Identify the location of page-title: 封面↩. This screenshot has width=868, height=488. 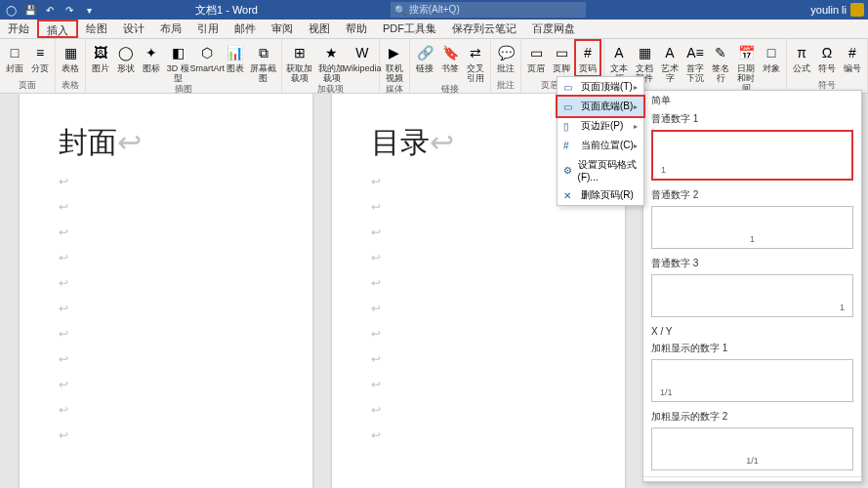
(166, 142).